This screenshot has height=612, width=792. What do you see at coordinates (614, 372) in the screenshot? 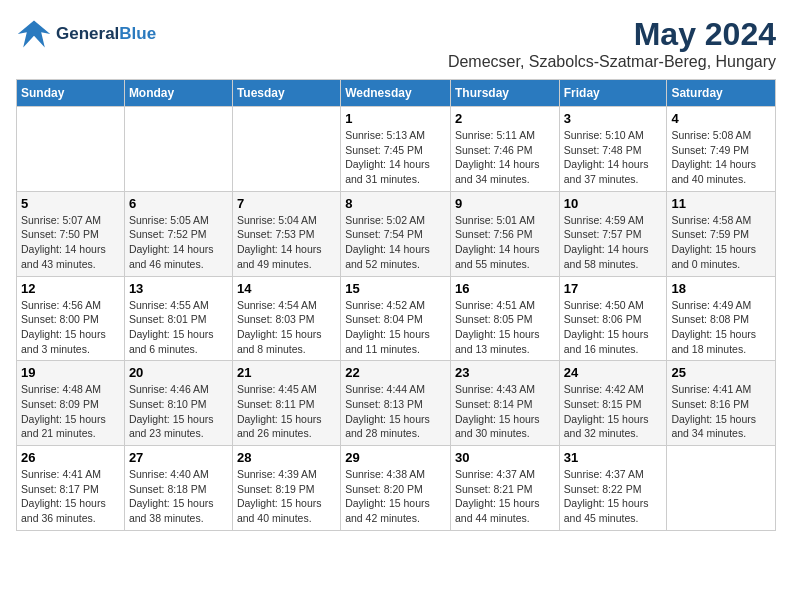
I see `day-number: 24` at bounding box center [614, 372].